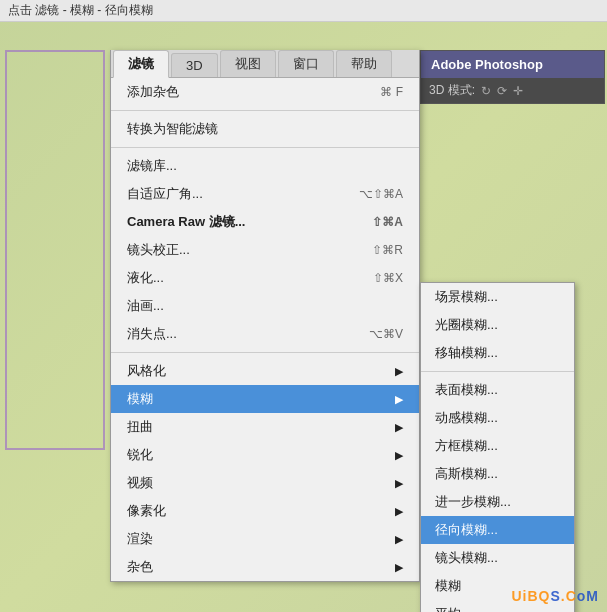 This screenshot has width=607, height=612. Describe the element at coordinates (265, 64) in the screenshot. I see `menu-tabs: 滤镜 3D 视图 窗口 帮助` at that location.